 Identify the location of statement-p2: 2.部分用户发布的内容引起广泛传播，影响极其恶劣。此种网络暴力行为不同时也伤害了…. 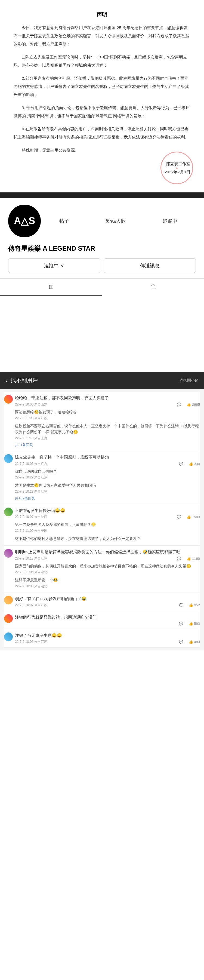
(102, 87).